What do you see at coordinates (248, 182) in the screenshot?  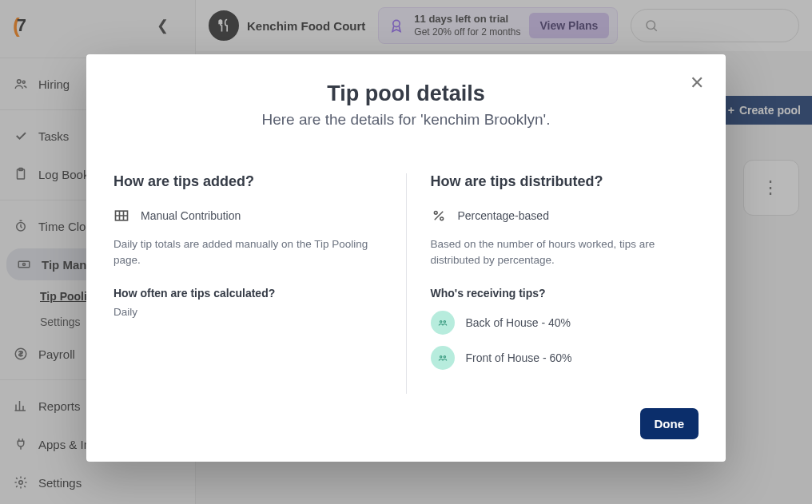 I see `added-heading: How are tips added?` at bounding box center [248, 182].